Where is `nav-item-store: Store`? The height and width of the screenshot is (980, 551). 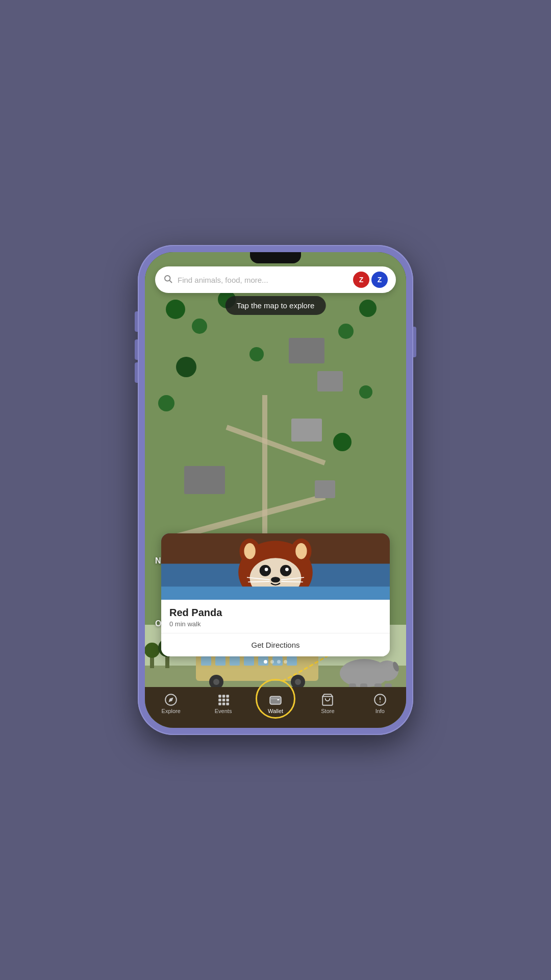 nav-item-store: Store is located at coordinates (328, 702).